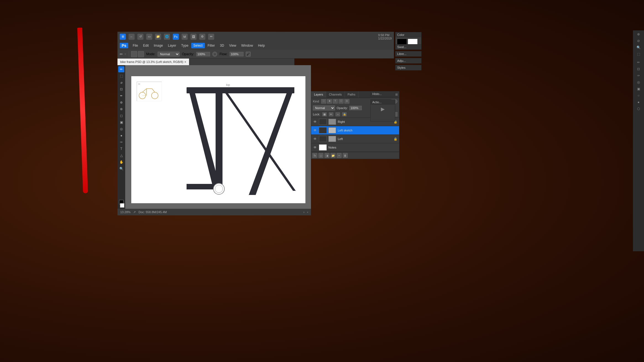  Describe the element at coordinates (315, 155) in the screenshot. I see `layer-fx-button: fx` at that location.